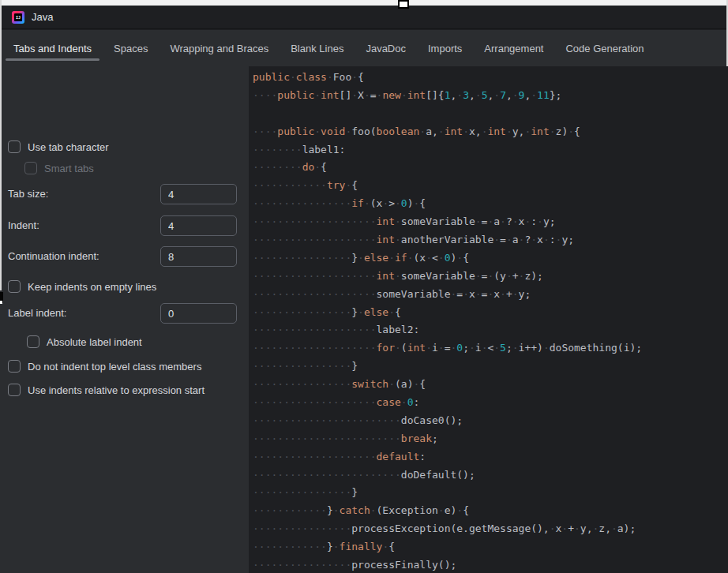 The width and height of the screenshot is (728, 573). Describe the element at coordinates (490, 529) in the screenshot. I see `code-line: ················processException(e.getMe…` at that location.